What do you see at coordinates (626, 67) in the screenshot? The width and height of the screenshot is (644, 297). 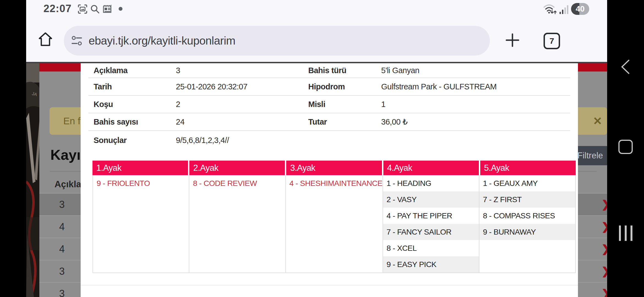 I see `nav-back-icon` at bounding box center [626, 67].